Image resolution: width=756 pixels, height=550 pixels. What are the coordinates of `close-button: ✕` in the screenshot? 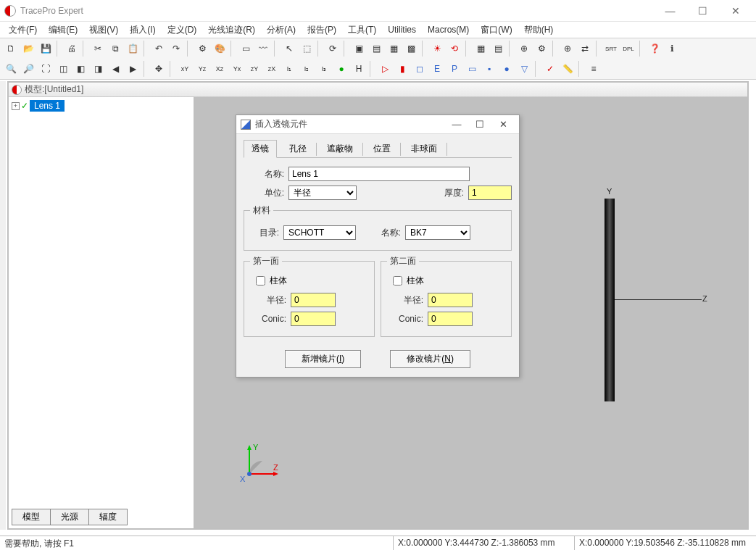 It's located at (735, 11).